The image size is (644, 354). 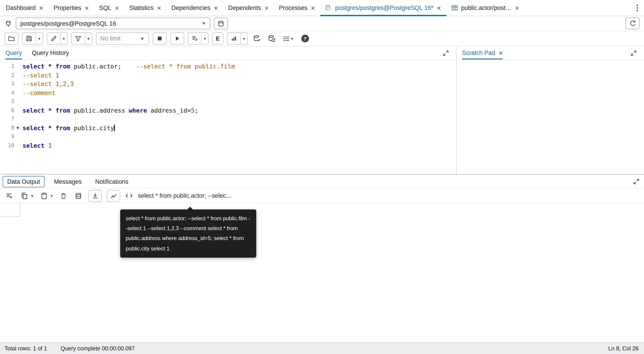 What do you see at coordinates (292, 38) in the screenshot?
I see `chevron-down-icon: ▾` at bounding box center [292, 38].